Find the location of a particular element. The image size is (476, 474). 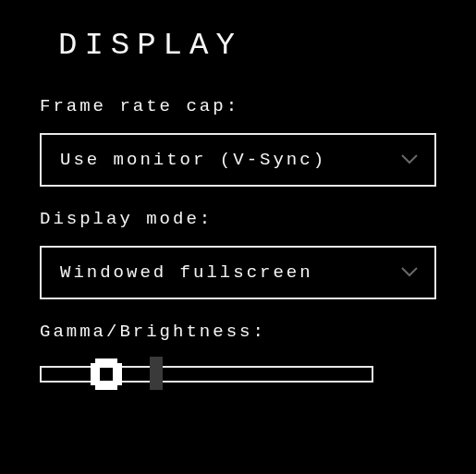

frame-rate-select: Use monitor (V-Sync) is located at coordinates (238, 160).